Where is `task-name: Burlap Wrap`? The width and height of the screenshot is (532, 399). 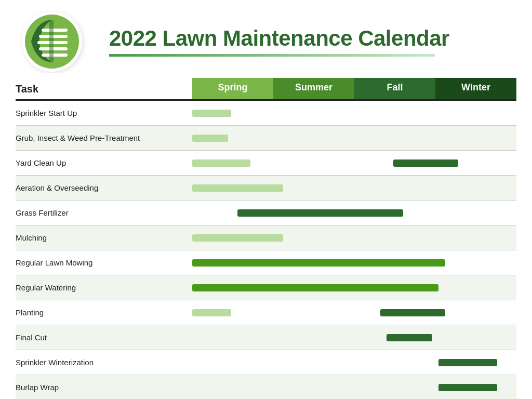
task-name: Burlap Wrap is located at coordinates (104, 388).